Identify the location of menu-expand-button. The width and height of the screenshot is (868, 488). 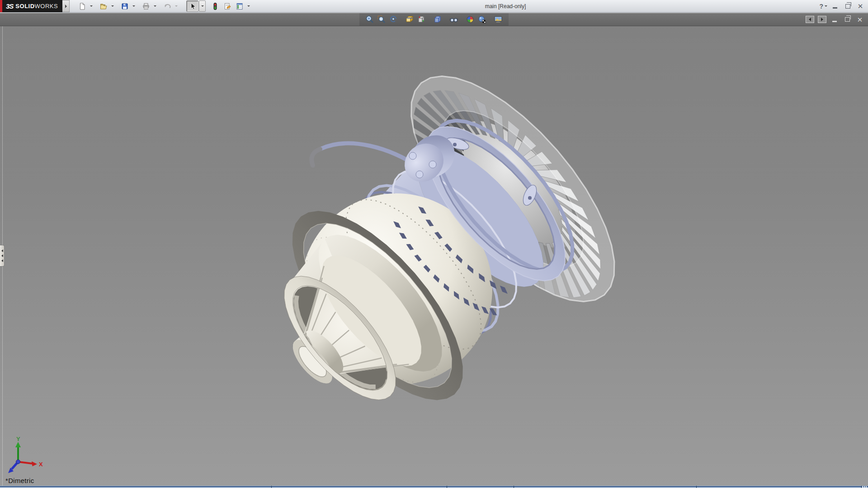
(66, 6).